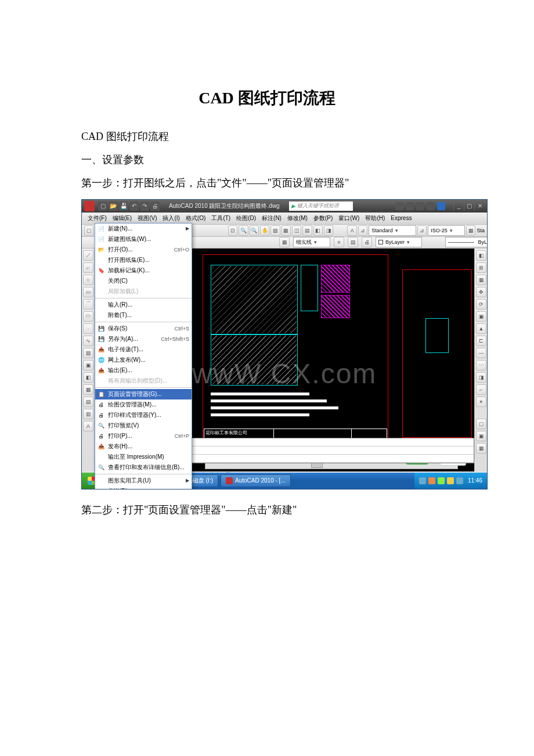 This screenshot has height=756, width=534. What do you see at coordinates (481, 316) in the screenshot?
I see `copy-icon: ▣` at bounding box center [481, 316].